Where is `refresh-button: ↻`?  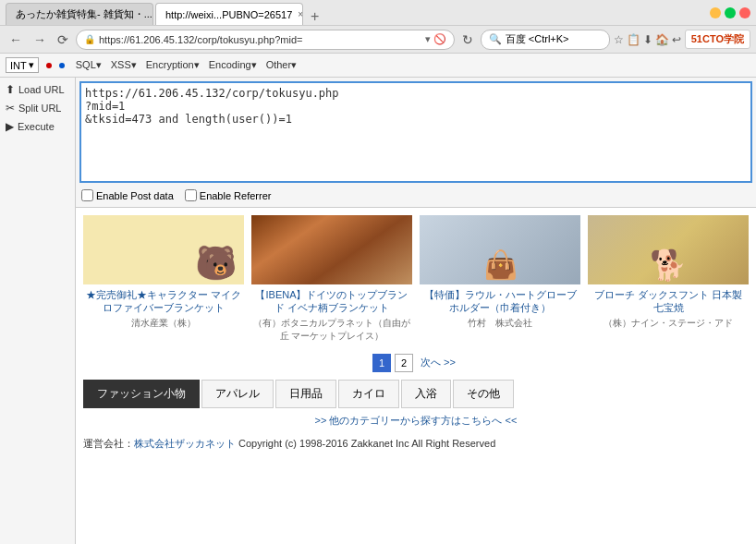 refresh-button: ↻ is located at coordinates (468, 40).